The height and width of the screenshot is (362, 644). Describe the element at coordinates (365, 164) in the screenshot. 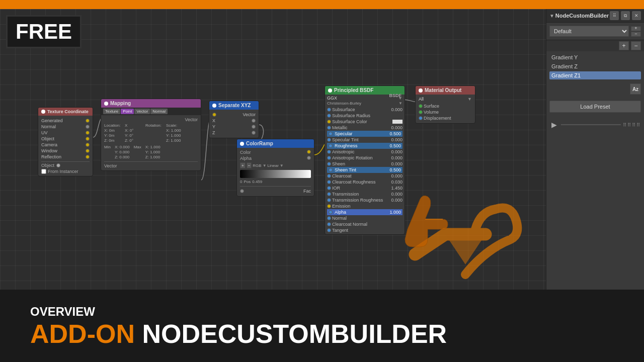

I see `principled-body: GGX ▼ Christensen-Burley ▼ Subsurface 0.…` at that location.